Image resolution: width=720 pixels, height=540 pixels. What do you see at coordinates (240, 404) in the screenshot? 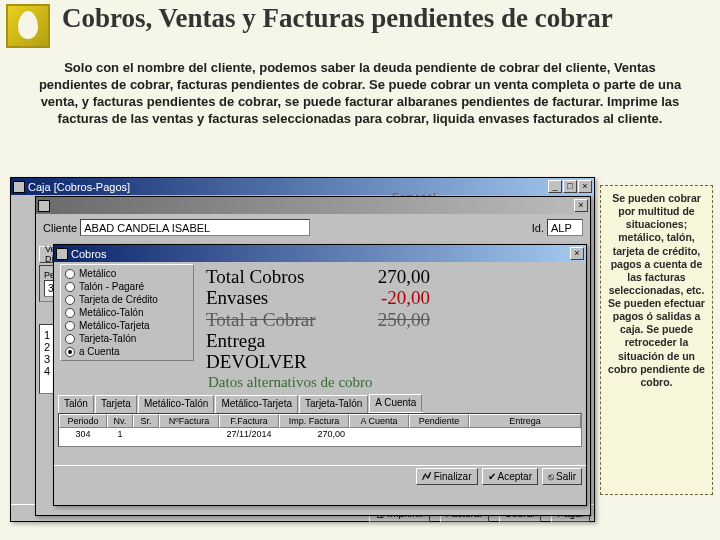
I see `payment-tabs: Talón Tarjeta Metálico-Talón Metálico-Ta…` at bounding box center [240, 404].